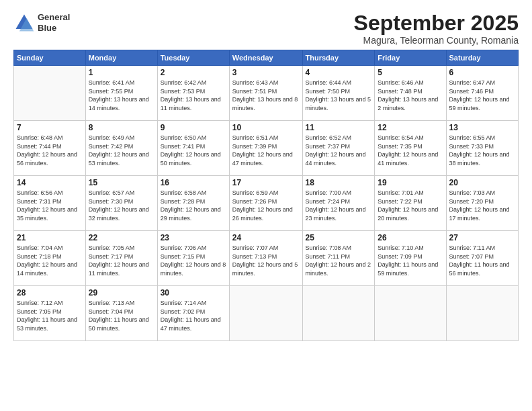 The width and height of the screenshot is (532, 411). Describe the element at coordinates (482, 201) in the screenshot. I see `sunset-text: Sunset: 7:20 PM` at that location.